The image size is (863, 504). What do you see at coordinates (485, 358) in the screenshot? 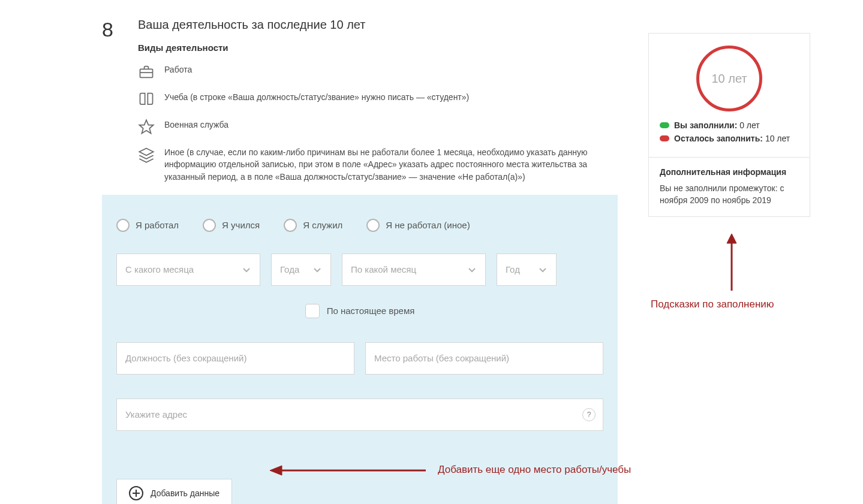
I see `place-input` at bounding box center [485, 358].